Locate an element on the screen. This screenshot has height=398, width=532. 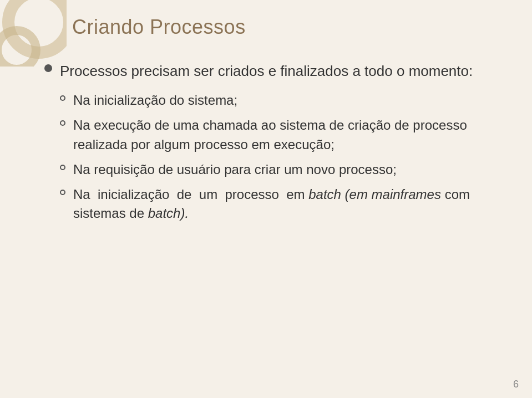
sub-bullet-text-2: Na execução de uma chamada ao sistema de… is located at coordinates (288, 135).